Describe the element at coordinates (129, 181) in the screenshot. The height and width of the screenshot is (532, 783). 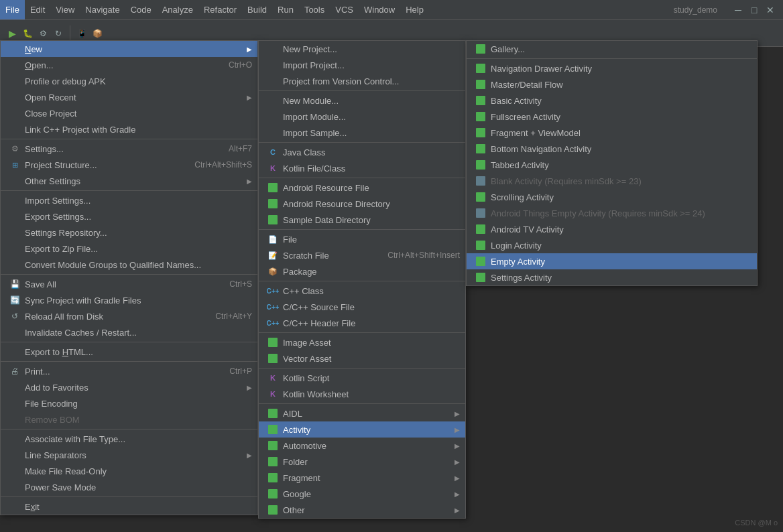
I see `menu-other-settings: Other Settings ▶` at that location.